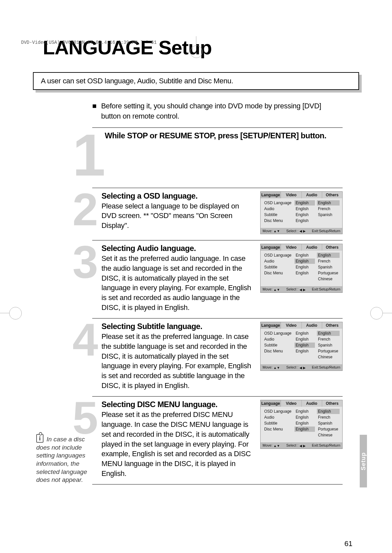 The image size is (392, 553). I want to click on step-subheading: Selecting DISC MENU language., so click(178, 404).